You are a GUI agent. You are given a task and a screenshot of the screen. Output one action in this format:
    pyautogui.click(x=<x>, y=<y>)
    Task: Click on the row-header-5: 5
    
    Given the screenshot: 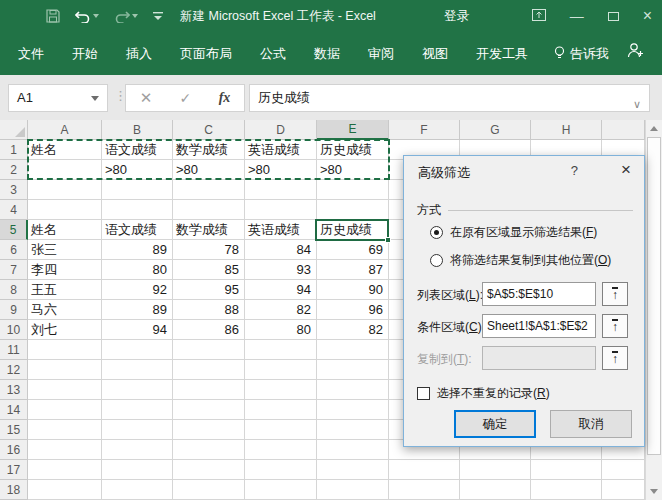 What is the action you would take?
    pyautogui.click(x=14, y=230)
    